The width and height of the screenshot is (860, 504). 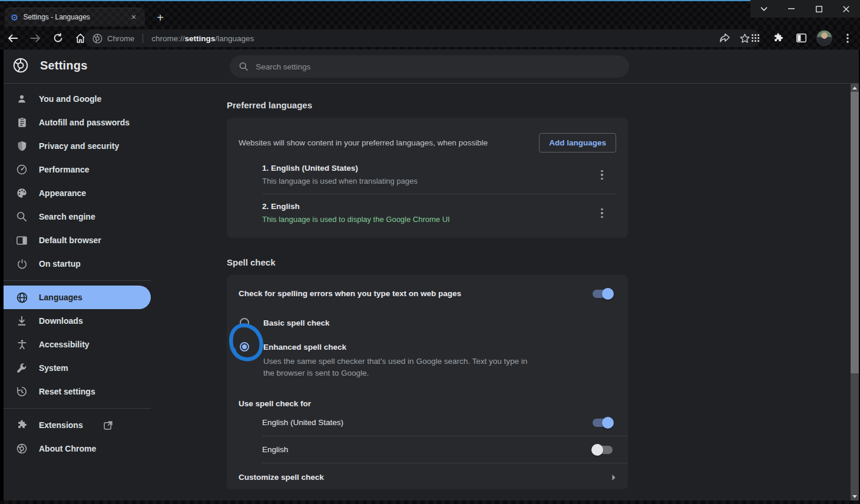 I want to click on basic-spell-check-radio, so click(x=244, y=323).